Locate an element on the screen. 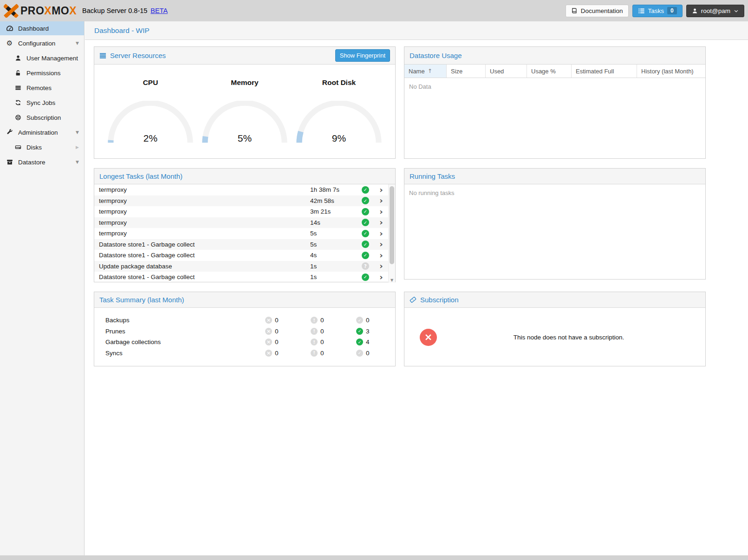  column-header-estimated-full: Estimated Full is located at coordinates (605, 71).